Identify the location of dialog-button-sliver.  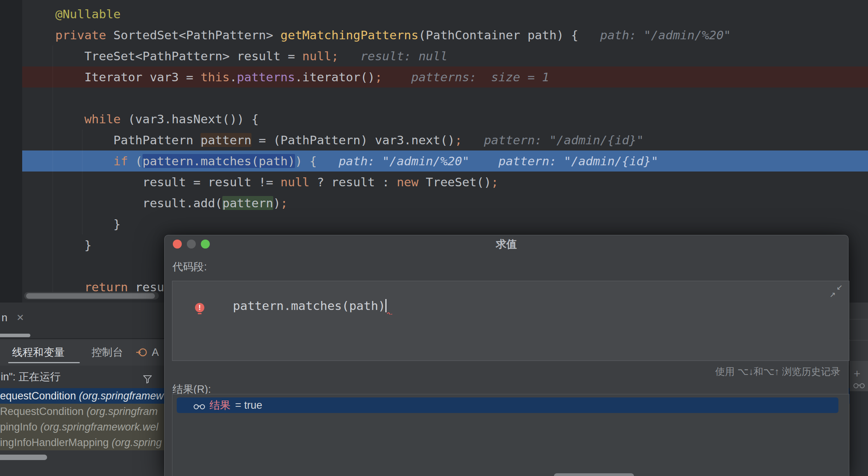
(594, 474).